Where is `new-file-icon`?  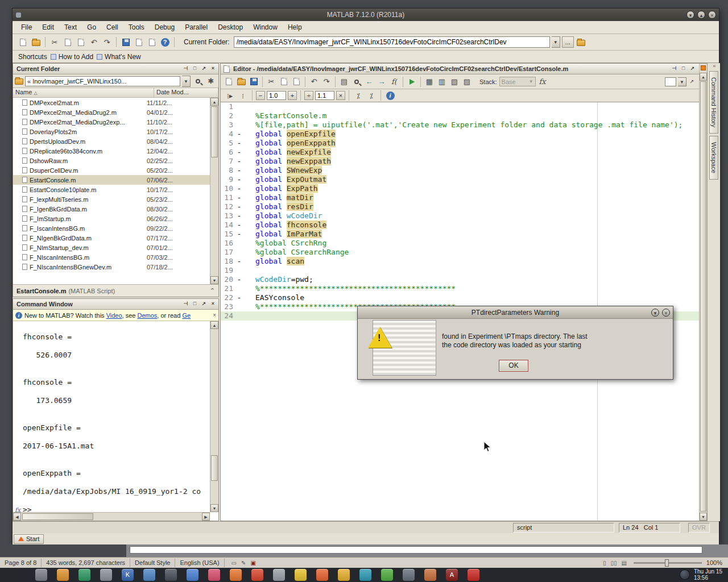
new-file-icon is located at coordinates (229, 82).